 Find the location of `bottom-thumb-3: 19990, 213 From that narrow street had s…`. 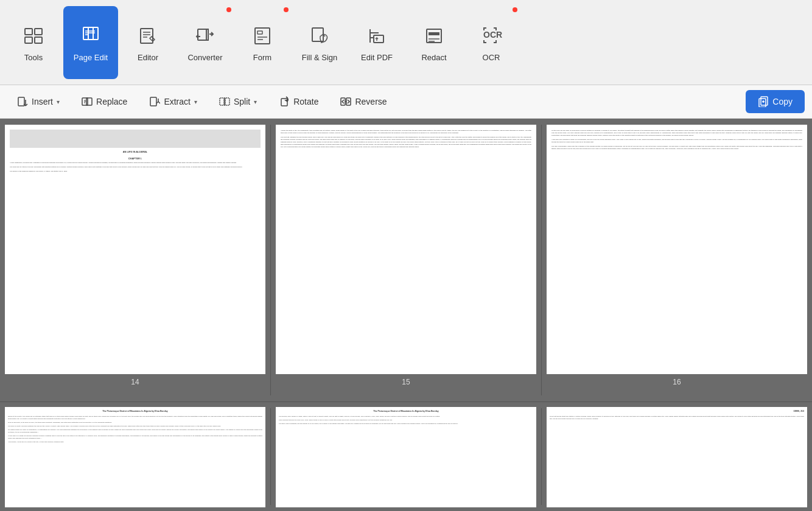

bottom-thumb-3: 19990, 213 From that narrow street had s… is located at coordinates (677, 457).